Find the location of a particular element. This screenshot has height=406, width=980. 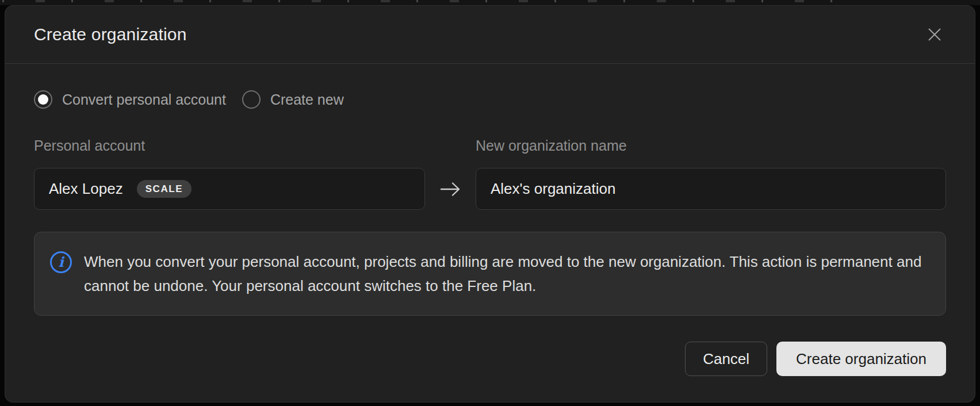

arrow-right-icon is located at coordinates (450, 189).